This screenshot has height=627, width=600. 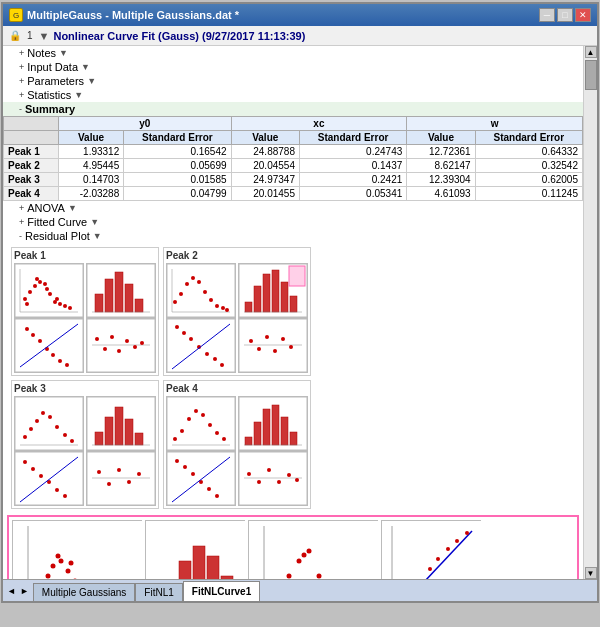 I want to click on col-group-y0: y0, so click(x=144, y=124).